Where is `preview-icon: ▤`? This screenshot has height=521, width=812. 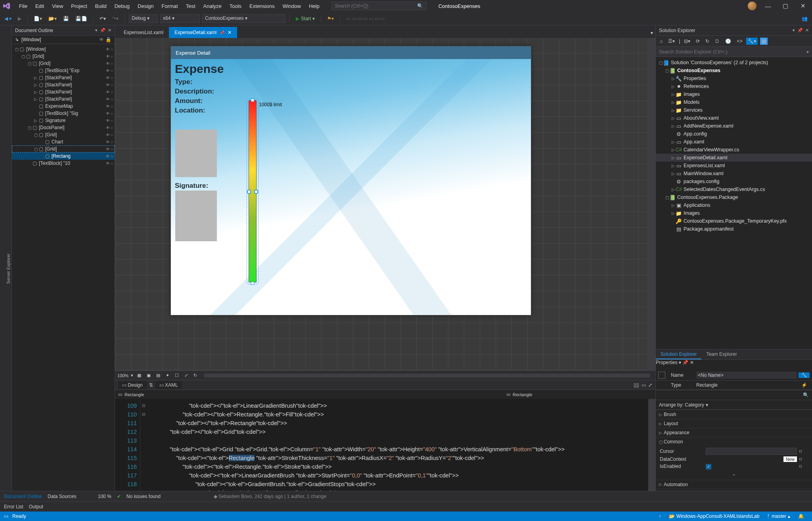 preview-icon: ▤ is located at coordinates (764, 41).